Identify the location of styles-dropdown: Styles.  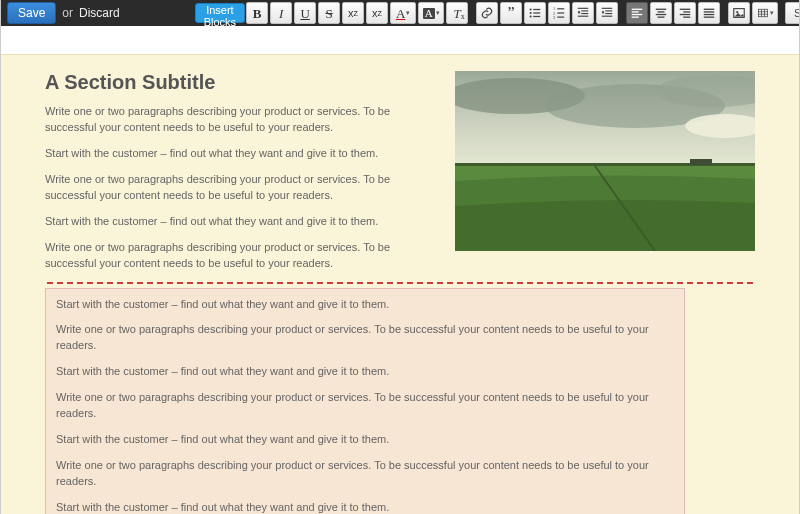
(792, 13).